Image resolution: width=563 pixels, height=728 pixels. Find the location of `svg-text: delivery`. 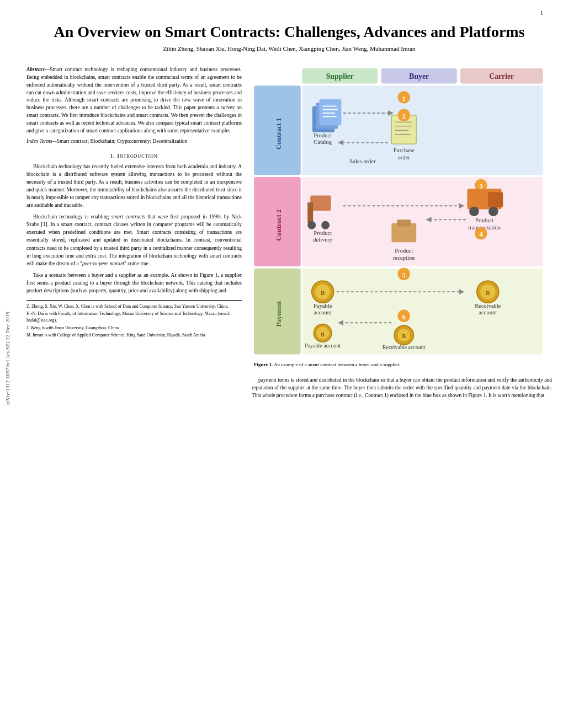

svg-text: delivery is located at coordinates (322, 240).